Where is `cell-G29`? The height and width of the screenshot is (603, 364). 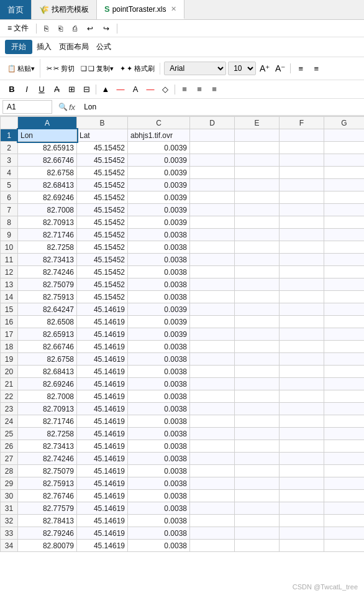
cell-G29 is located at coordinates (344, 484).